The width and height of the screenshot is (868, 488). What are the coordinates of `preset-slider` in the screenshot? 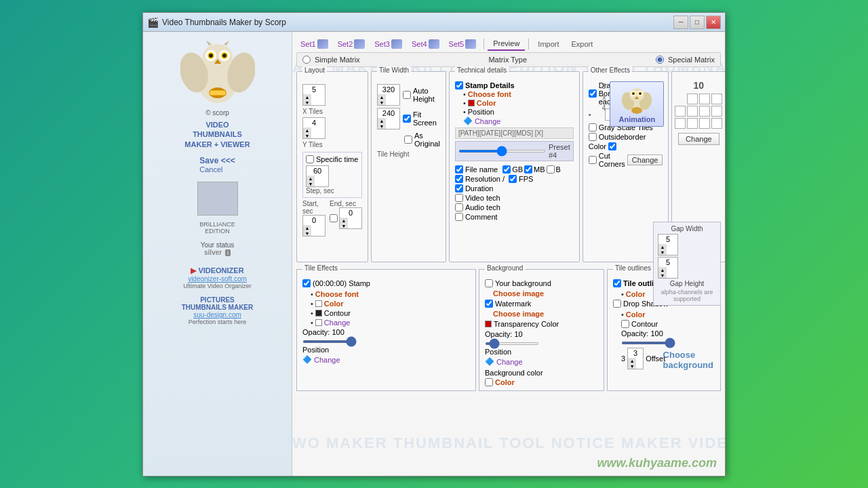 It's located at (502, 151).